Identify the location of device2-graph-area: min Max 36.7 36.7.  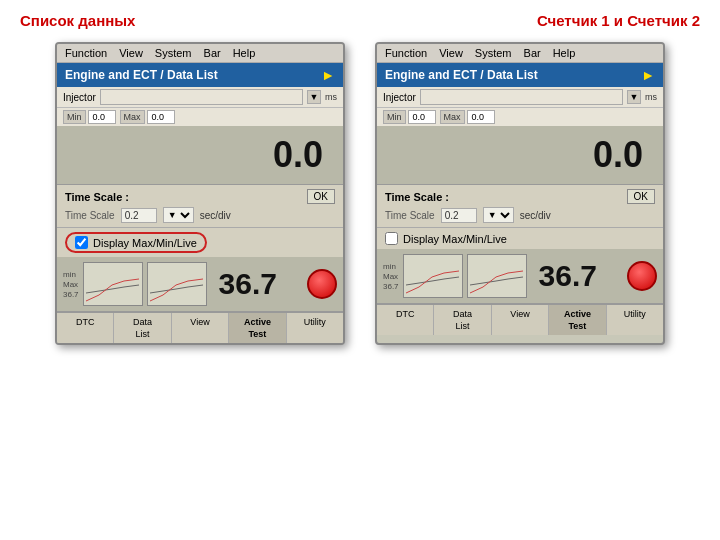
(520, 276).